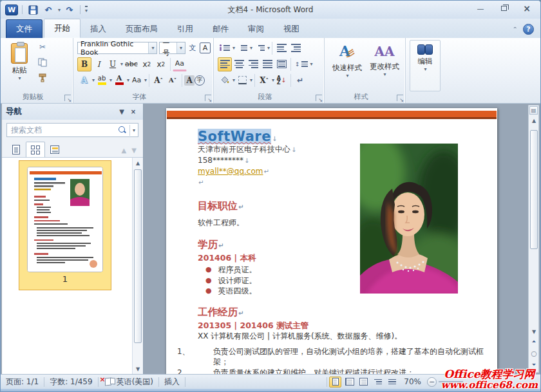  Describe the element at coordinates (147, 64) in the screenshot. I see `subscript-button: x2` at that location.